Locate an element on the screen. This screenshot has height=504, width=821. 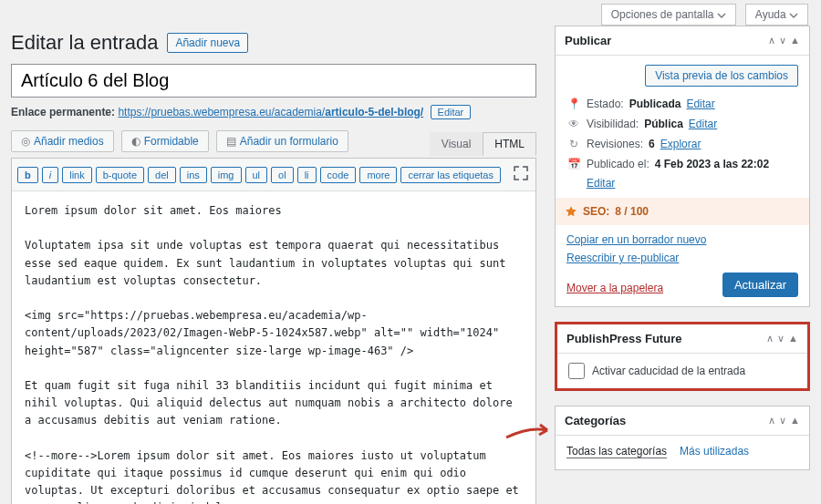
publishpress-future-panel: PublishPress Future ∧ ∨ ▲ Activar caduci… is located at coordinates (682, 356).